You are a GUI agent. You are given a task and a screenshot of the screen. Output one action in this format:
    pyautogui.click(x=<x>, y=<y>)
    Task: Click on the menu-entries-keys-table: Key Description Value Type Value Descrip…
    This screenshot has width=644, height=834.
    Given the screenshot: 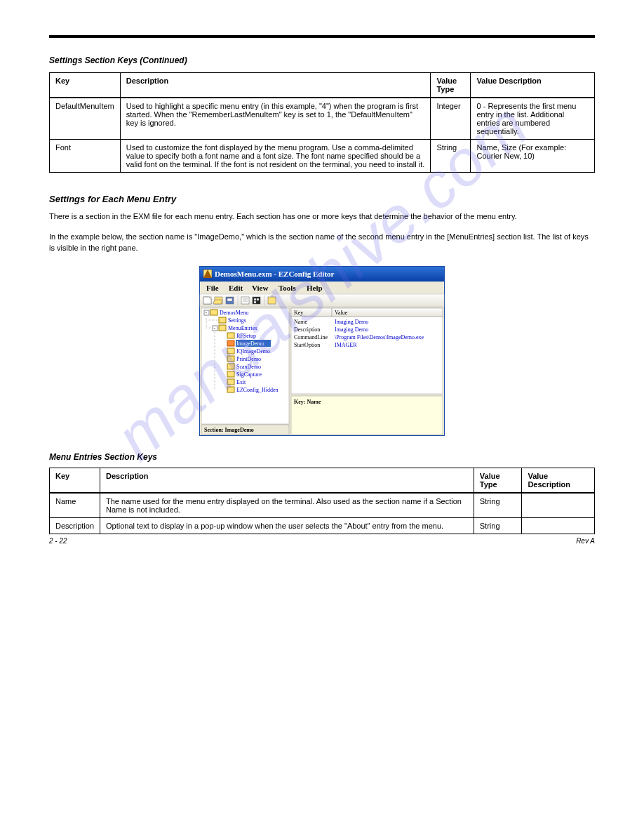 What is the action you would take?
    pyautogui.click(x=322, y=501)
    